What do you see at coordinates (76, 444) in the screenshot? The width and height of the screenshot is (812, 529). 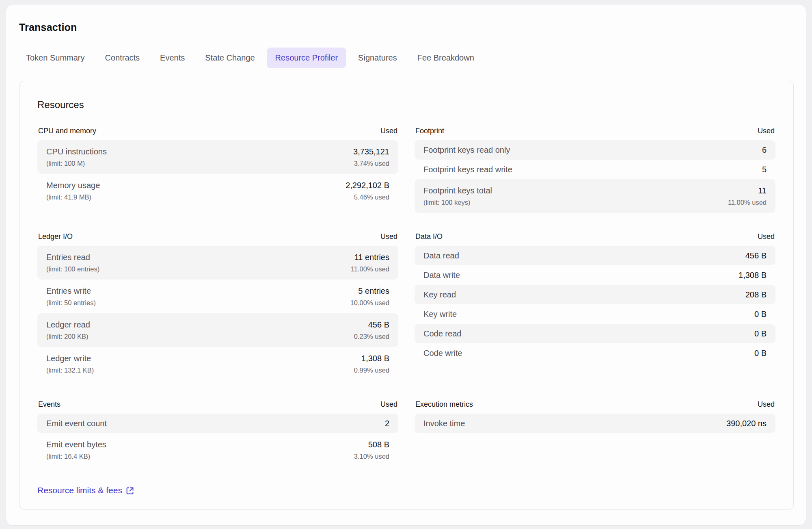 I see `row-label: Emit event bytes` at bounding box center [76, 444].